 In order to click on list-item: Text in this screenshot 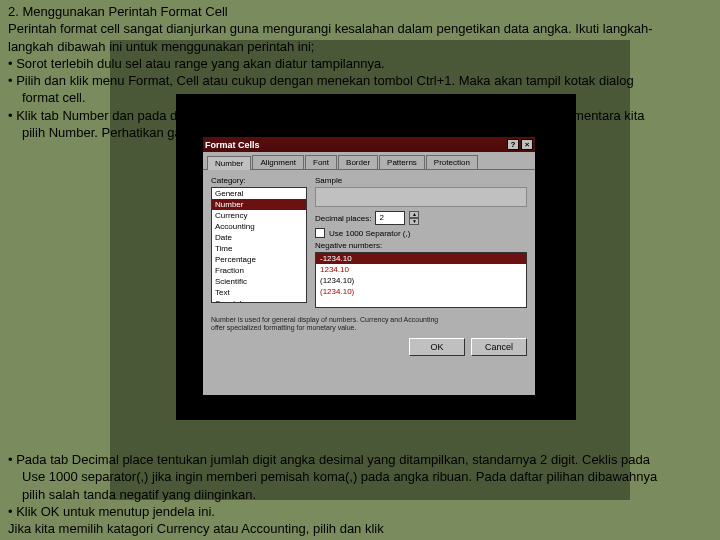, I will do `click(259, 292)`.